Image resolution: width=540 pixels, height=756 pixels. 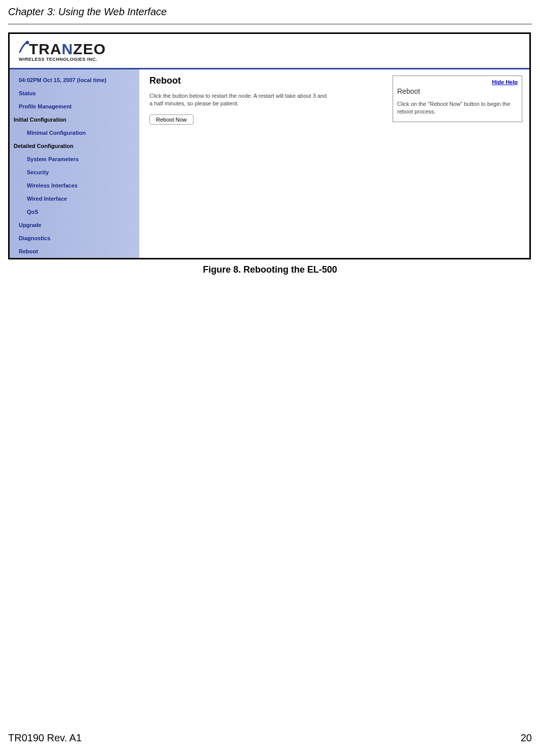 What do you see at coordinates (74, 133) in the screenshot?
I see `sidebar-item-minimal: Minimal Configuration` at bounding box center [74, 133].